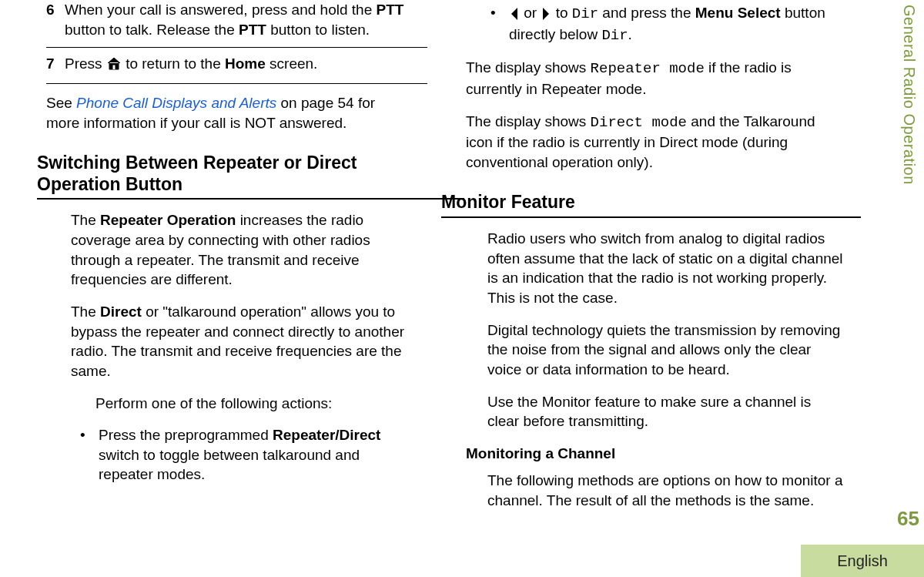 The height and width of the screenshot is (577, 924). Describe the element at coordinates (240, 342) in the screenshot. I see `para-direct: The Direct or "talkaround operation" all…` at that location.